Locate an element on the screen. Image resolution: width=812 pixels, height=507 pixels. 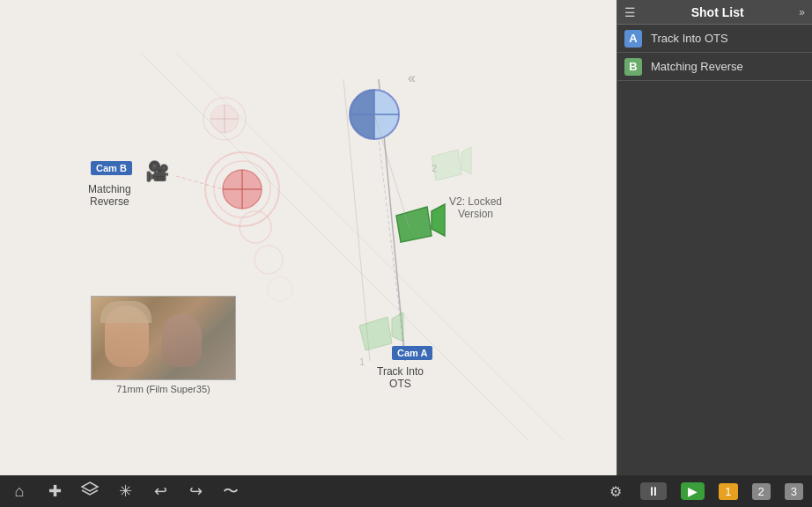
pause-button: ⏸ is located at coordinates (653, 491).